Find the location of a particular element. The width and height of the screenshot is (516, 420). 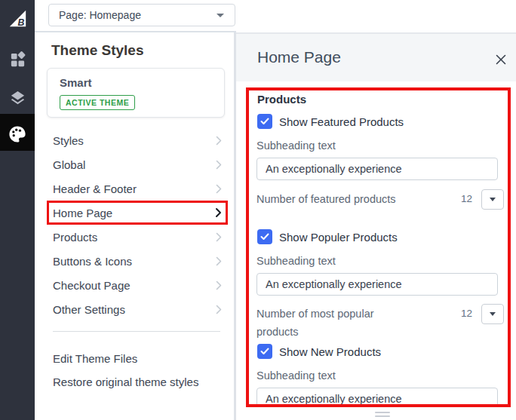

close-icon is located at coordinates (501, 60).